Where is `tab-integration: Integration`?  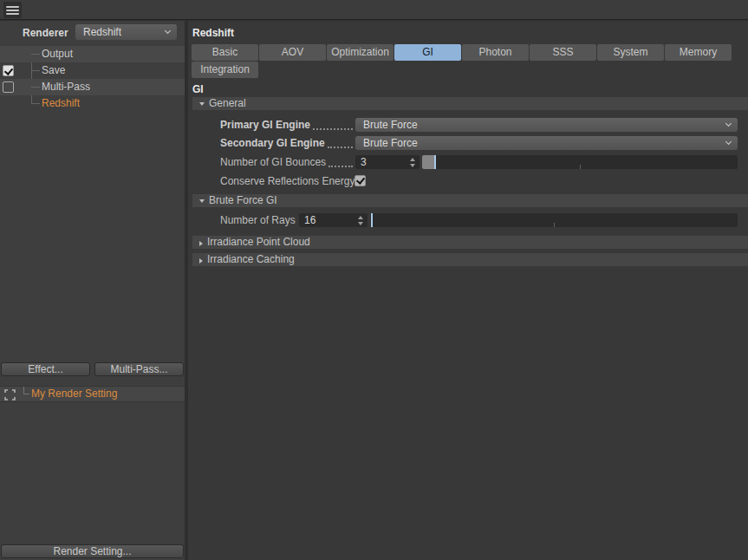
tab-integration: Integration is located at coordinates (225, 69).